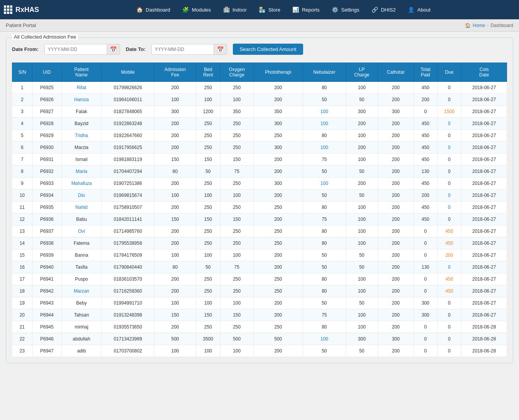  What do you see at coordinates (22, 10) in the screenshot?
I see `logo-area: RxHAS` at bounding box center [22, 10].